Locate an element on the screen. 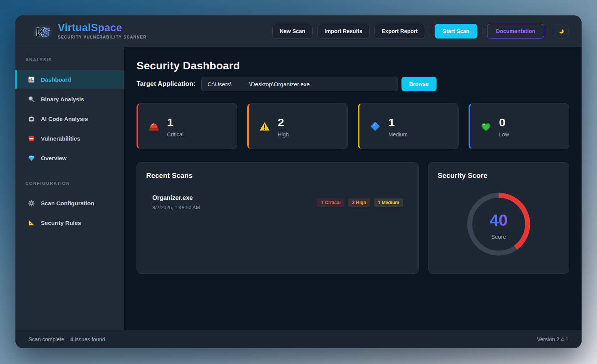  severity-stats-row: 1 Critical 2 High is located at coordinates (353, 126).